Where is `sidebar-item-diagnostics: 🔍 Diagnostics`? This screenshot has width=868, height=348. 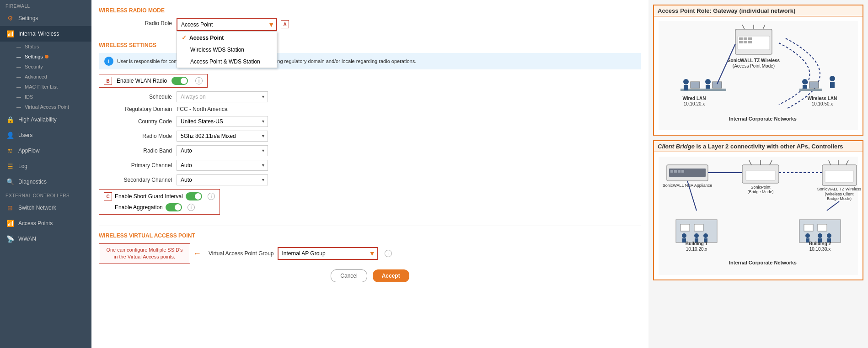
sidebar-item-diagnostics: 🔍 Diagnostics is located at coordinates (46, 182).